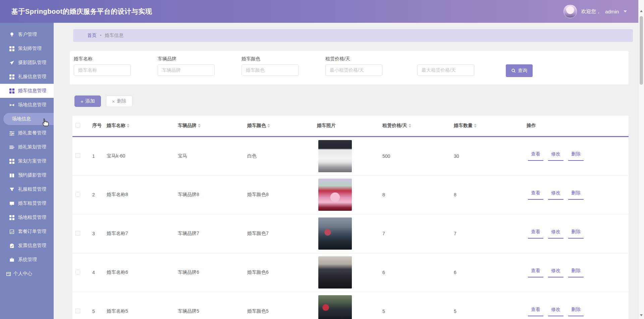 This screenshot has width=644, height=319. I want to click on cell-quantity: 8, so click(490, 195).